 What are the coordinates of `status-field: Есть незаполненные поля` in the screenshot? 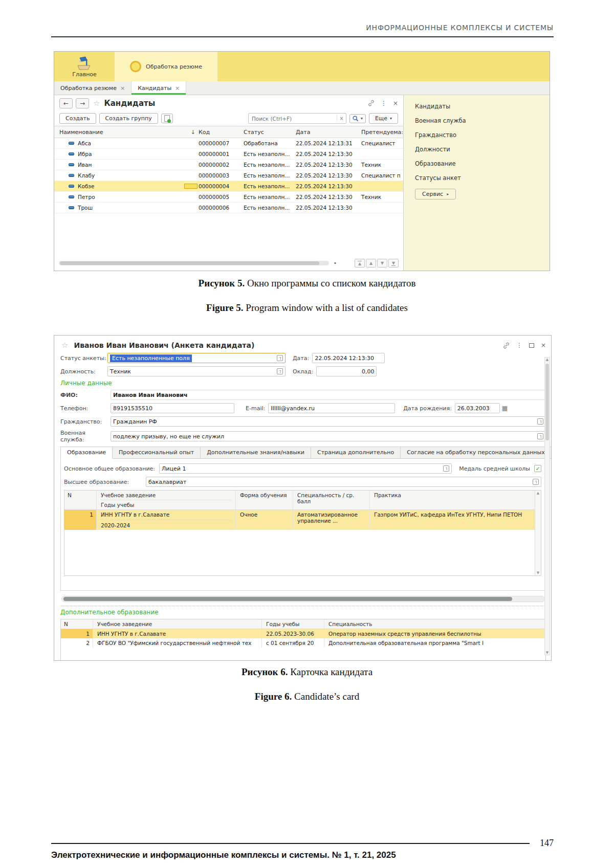 It's located at (196, 358).